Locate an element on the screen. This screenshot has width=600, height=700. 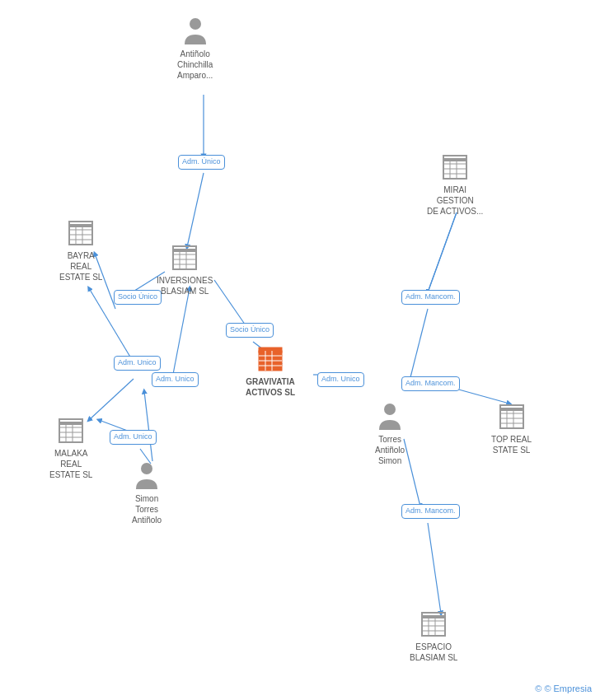
badge-adm-unico-3: Adm. Unico is located at coordinates (175, 380).